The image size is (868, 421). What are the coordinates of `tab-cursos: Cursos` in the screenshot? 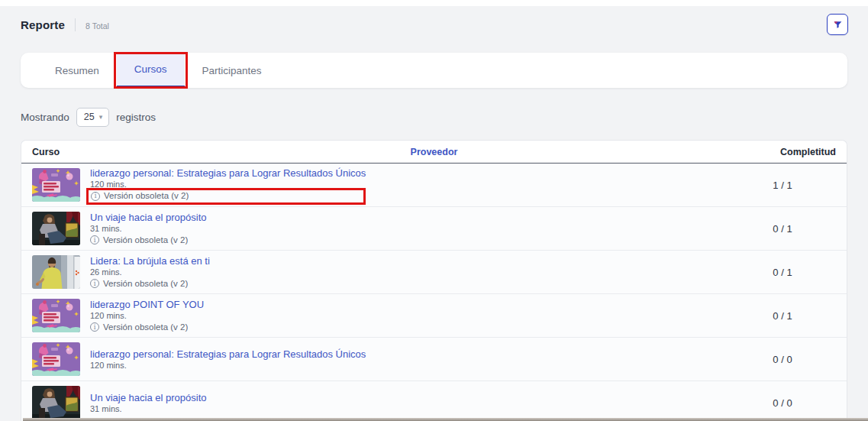 It's located at (151, 70).